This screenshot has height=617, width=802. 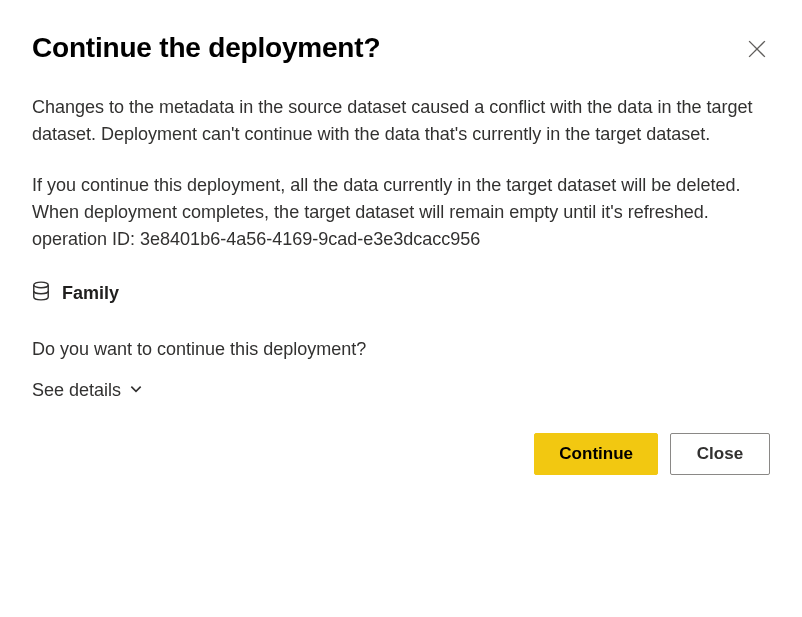 What do you see at coordinates (41, 293) in the screenshot?
I see `dataset-icon` at bounding box center [41, 293].